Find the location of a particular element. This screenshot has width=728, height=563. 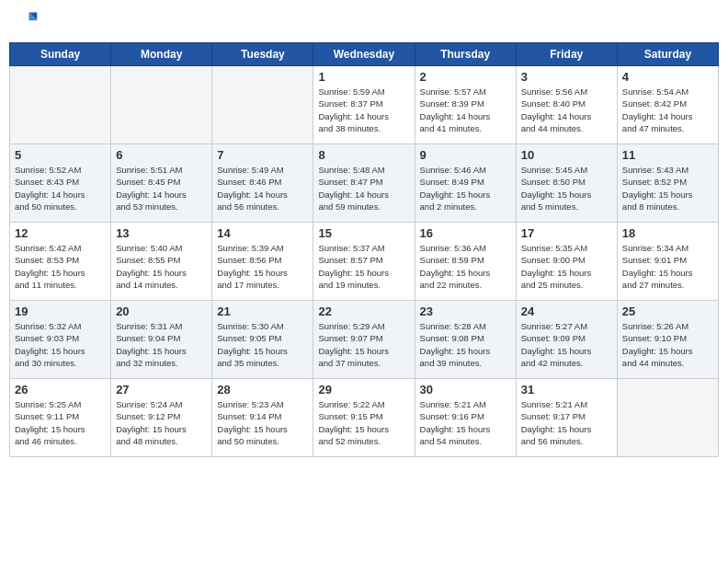

day-info: Sunrise: 5:39 AM Sunset: 8:56 PM Dayligh… is located at coordinates (263, 267).